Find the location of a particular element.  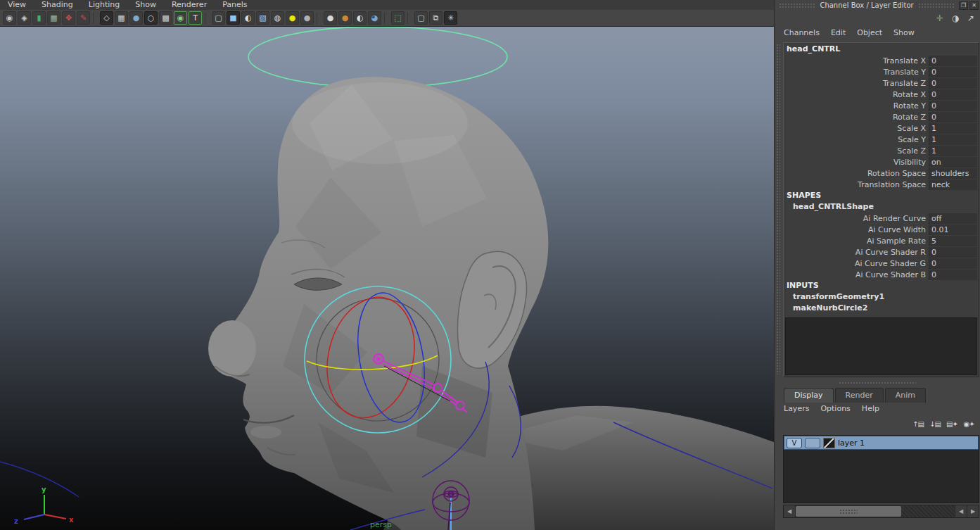

channel-label: Translate X is located at coordinates (856, 61).